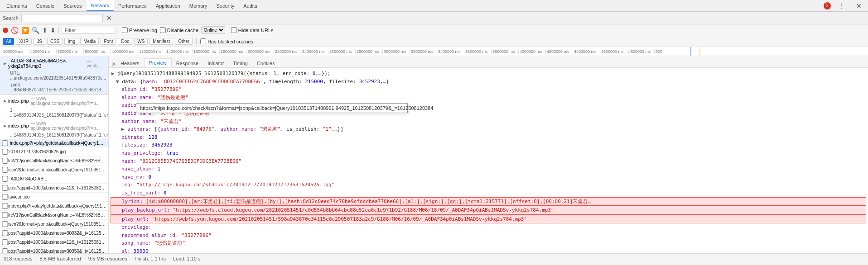 This screenshot has height=265, width=868. Describe the element at coordinates (130, 63) in the screenshot. I see `detail-tab-headers: Headers` at that location.